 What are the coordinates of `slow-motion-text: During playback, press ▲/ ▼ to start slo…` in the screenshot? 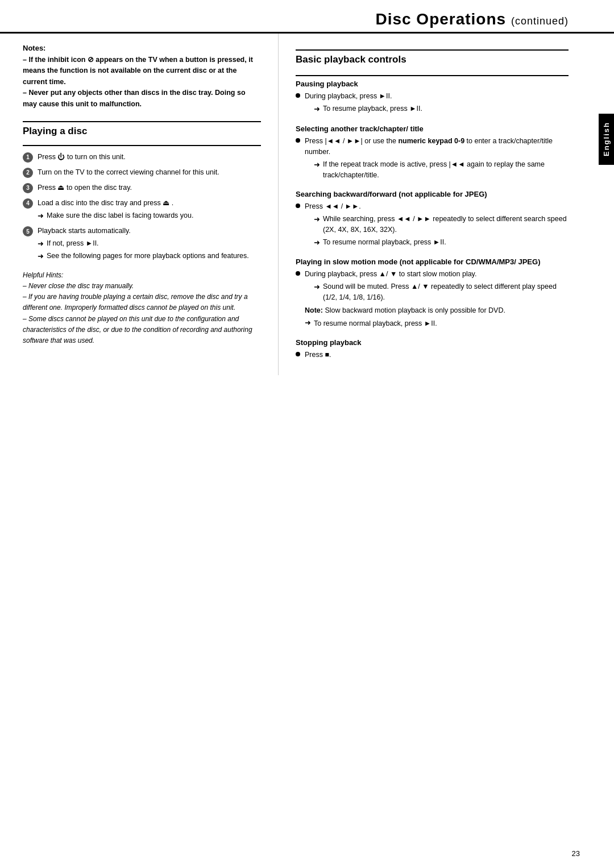 It's located at (437, 286).